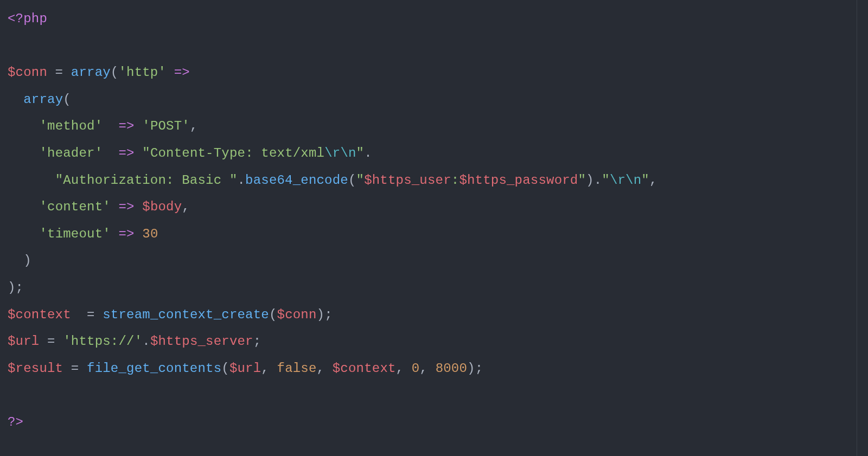 The width and height of the screenshot is (868, 456). What do you see at coordinates (103, 342) in the screenshot?
I see `str-scheme: 'https://'` at bounding box center [103, 342].